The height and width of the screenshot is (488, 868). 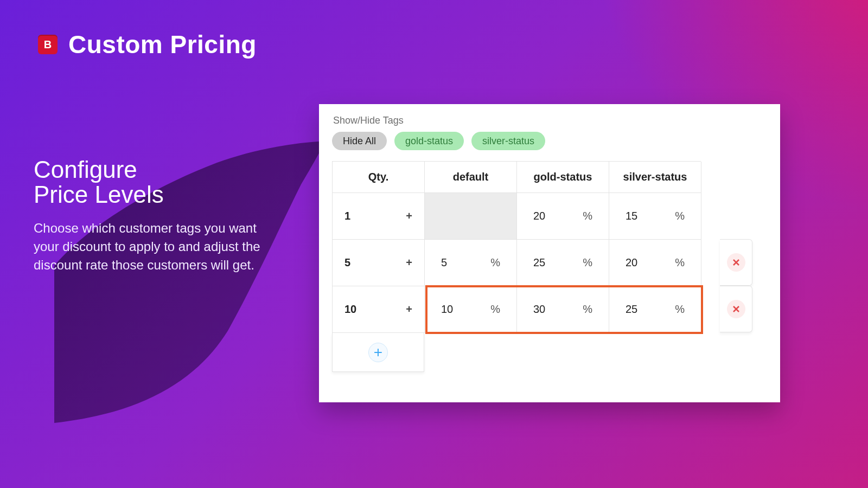 I want to click on default-cell-blank, so click(x=471, y=216).